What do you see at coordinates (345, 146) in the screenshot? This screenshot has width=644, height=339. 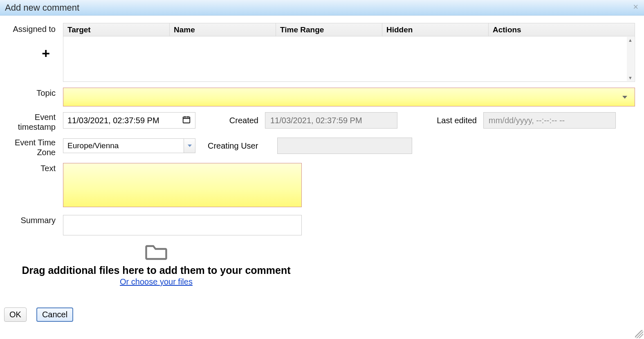 I see `creating-user-readonly` at bounding box center [345, 146].